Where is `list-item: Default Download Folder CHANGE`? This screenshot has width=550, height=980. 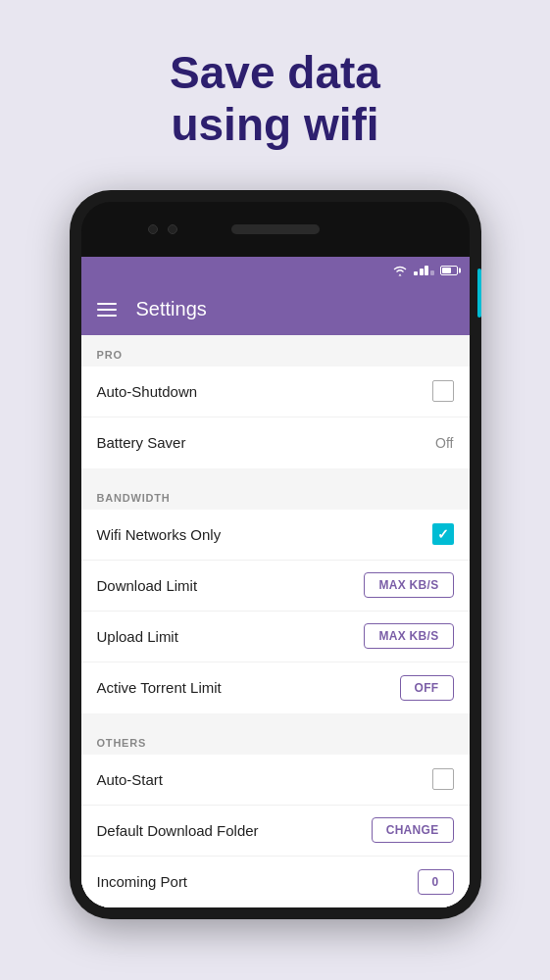 list-item: Default Download Folder CHANGE is located at coordinates (275, 831).